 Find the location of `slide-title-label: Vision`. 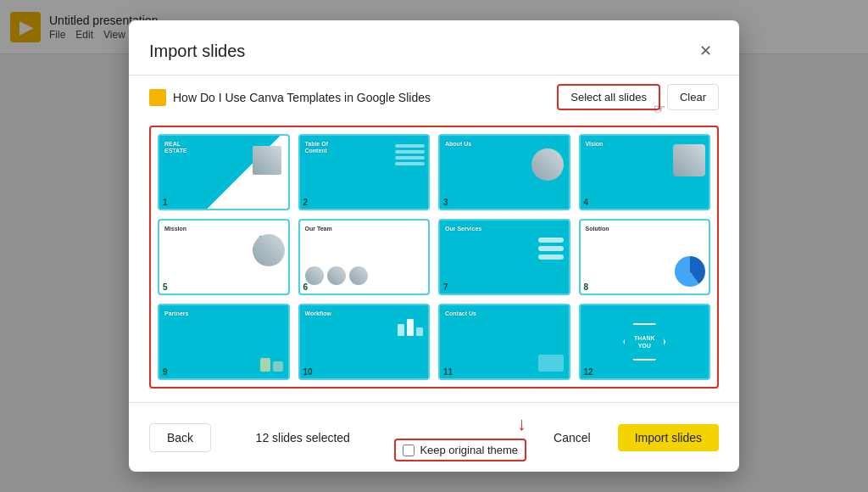

slide-title-label: Vision is located at coordinates (595, 144).